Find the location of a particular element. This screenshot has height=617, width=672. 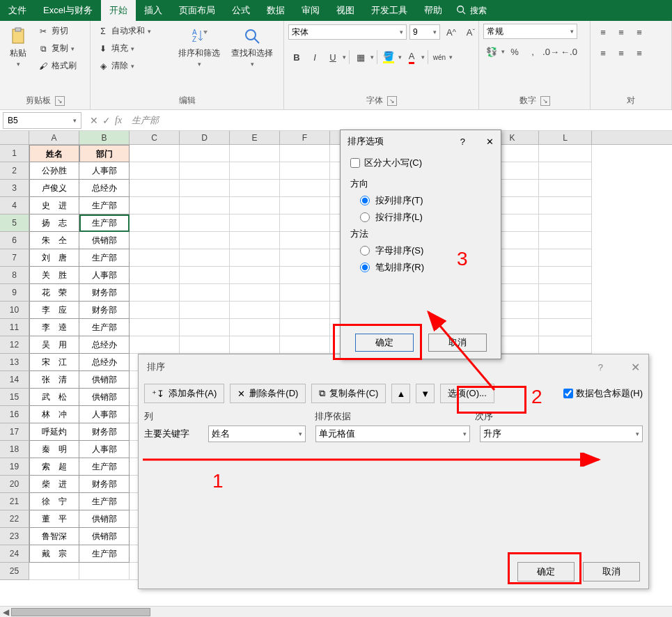

cell-A10: 李 应 is located at coordinates (54, 311).